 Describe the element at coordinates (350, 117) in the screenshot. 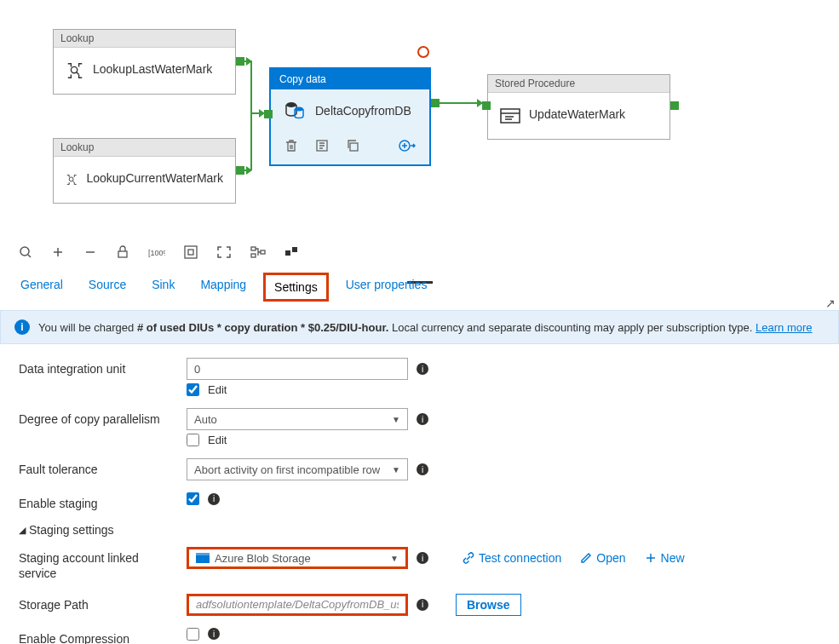

I see `node-copy-data: Copy data DeltaCopyfromDB` at that location.